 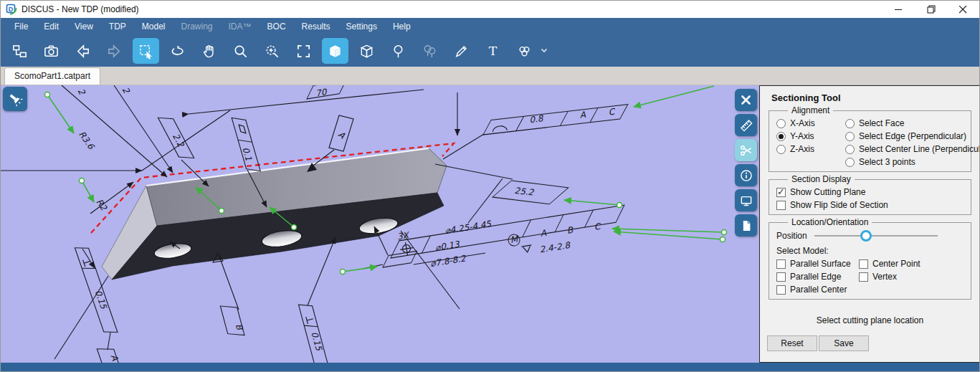 I want to click on section-display-group: Section Display Show Cutting Plane Show …, so click(x=870, y=197).